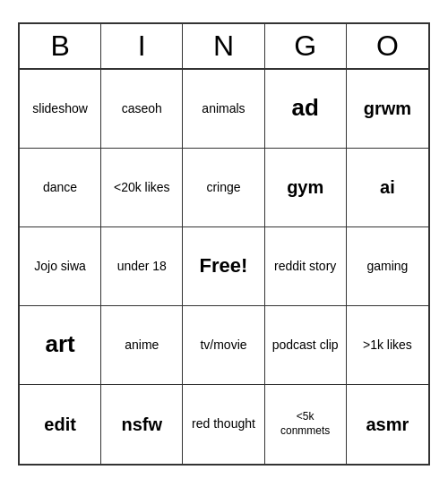 The height and width of the screenshot is (487, 448). What do you see at coordinates (142, 109) in the screenshot?
I see `bingo-cell: caseoh` at bounding box center [142, 109].